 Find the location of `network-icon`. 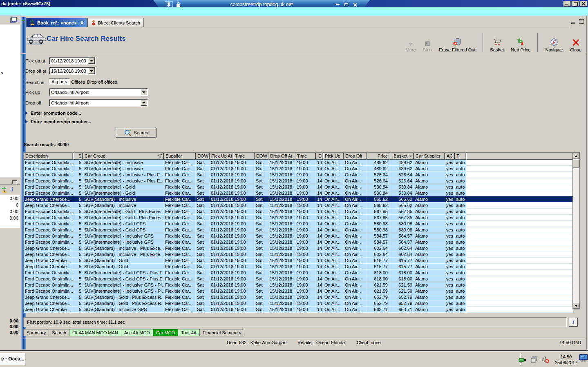

network-icon is located at coordinates (523, 360).